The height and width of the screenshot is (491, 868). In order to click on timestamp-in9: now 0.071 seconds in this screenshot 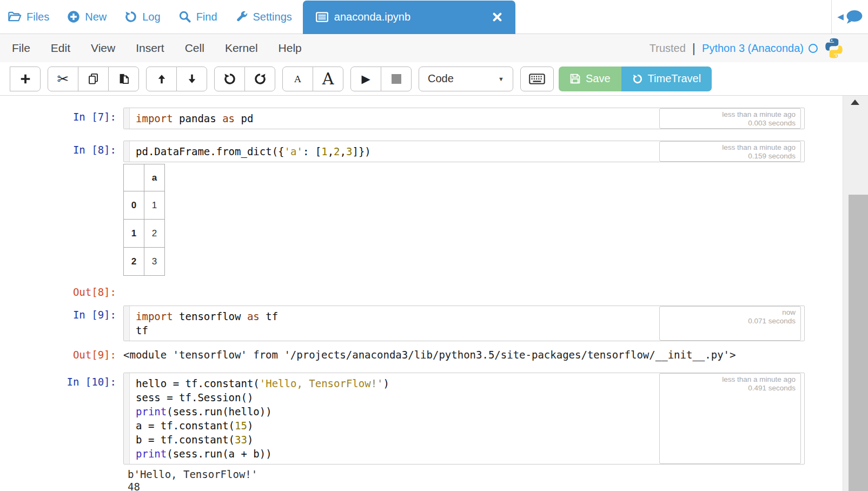, I will do `click(730, 323)`.